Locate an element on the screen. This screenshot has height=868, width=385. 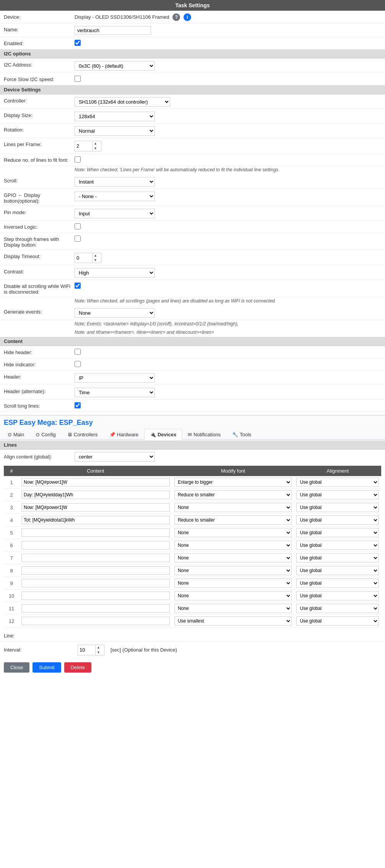
inversed-logic-value is located at coordinates (228, 226).